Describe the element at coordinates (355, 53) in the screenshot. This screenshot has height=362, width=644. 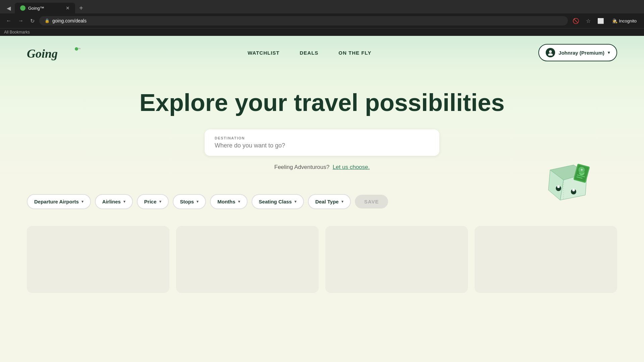
I see `on-the-fly-link: ON THE FLY` at that location.